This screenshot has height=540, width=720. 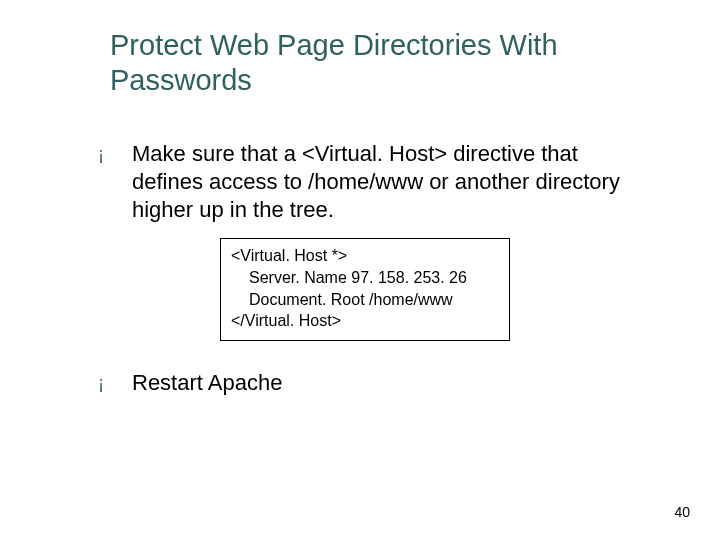 What do you see at coordinates (380, 63) in the screenshot?
I see `slide-title: Protect Web Page Directories With Passwo…` at bounding box center [380, 63].